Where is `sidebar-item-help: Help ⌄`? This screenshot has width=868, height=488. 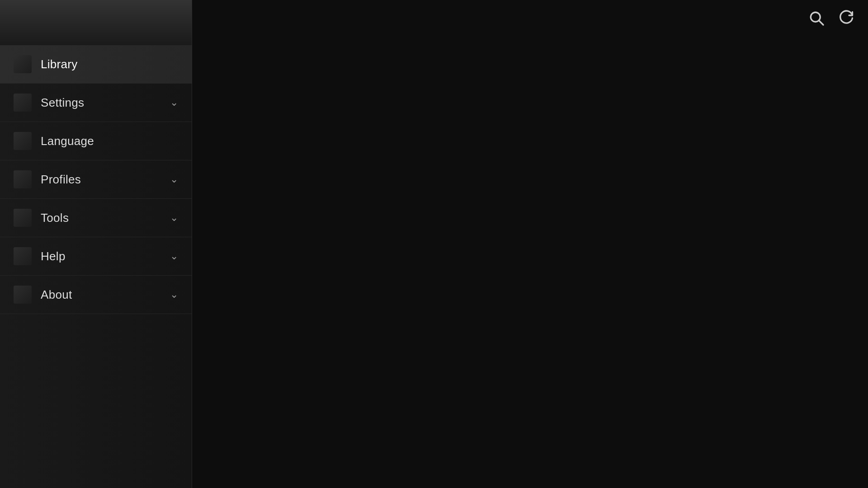
sidebar-item-help: Help ⌄ is located at coordinates (96, 257).